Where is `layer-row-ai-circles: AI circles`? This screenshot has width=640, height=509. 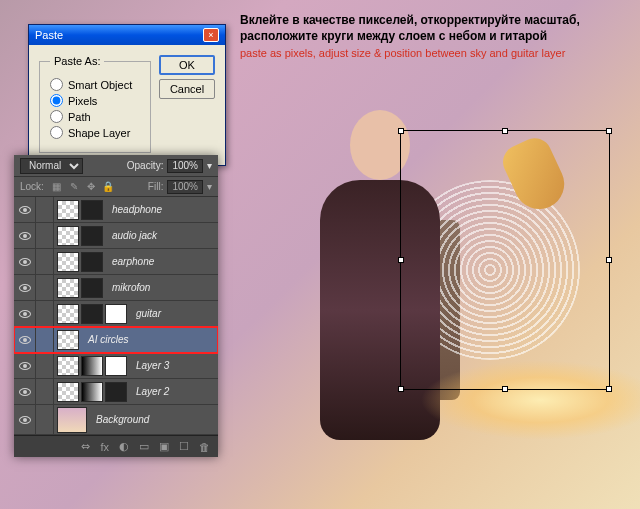
layer-row-ai-circles: AI circles is located at coordinates (116, 340).